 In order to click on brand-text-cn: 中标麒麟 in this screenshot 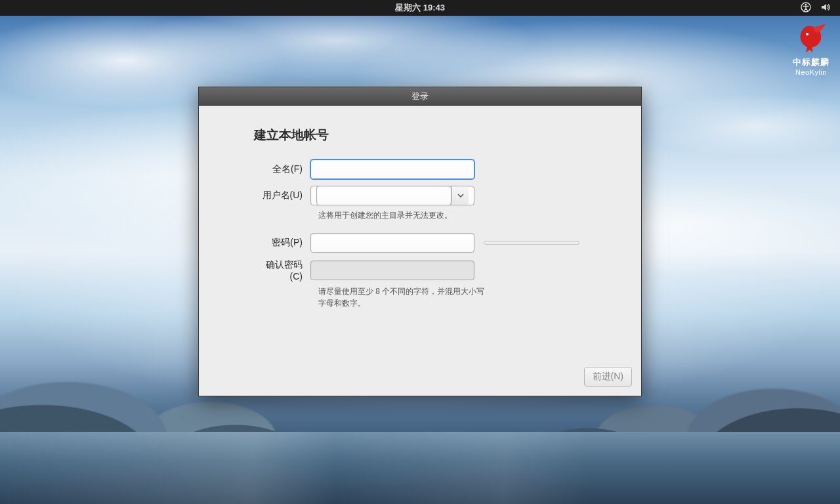, I will do `click(811, 62)`.